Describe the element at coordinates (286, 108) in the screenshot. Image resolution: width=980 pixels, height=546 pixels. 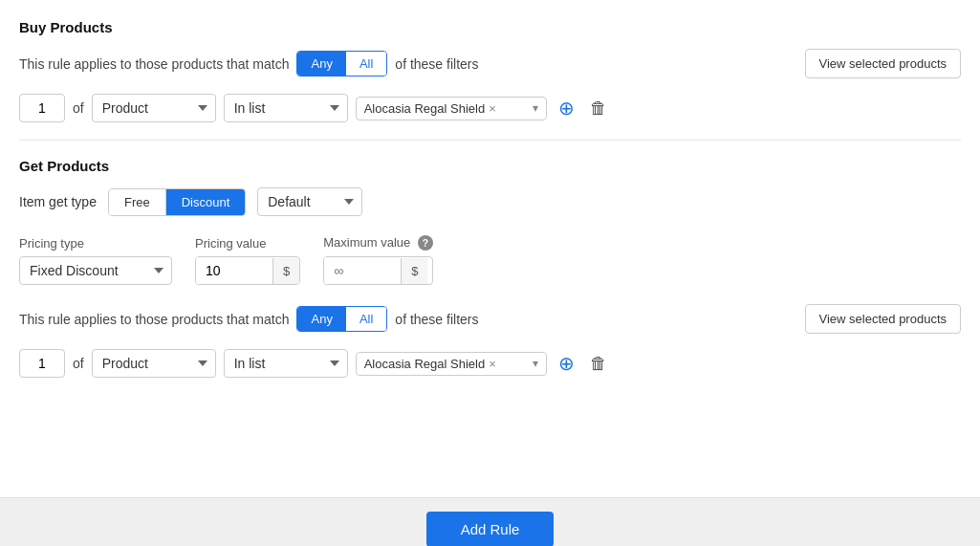
I see `buy-condition-select: In list` at that location.